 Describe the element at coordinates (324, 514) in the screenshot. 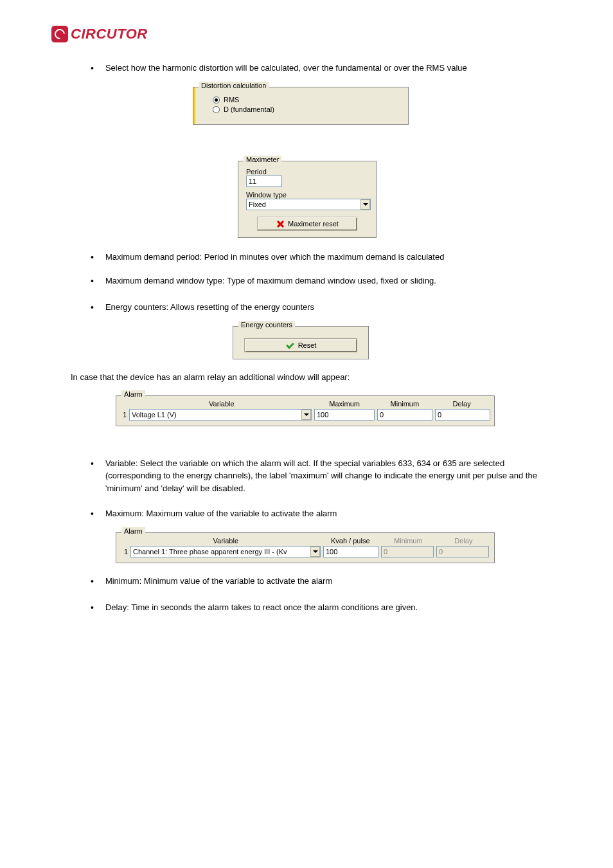

I see `bullet-maximum: Maximum: Maximum value of the variable t…` at that location.